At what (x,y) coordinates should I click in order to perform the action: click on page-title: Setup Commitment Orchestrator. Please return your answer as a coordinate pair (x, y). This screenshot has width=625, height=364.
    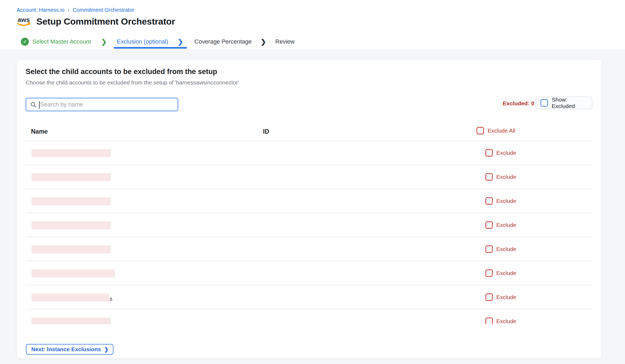
    Looking at the image, I should click on (106, 21).